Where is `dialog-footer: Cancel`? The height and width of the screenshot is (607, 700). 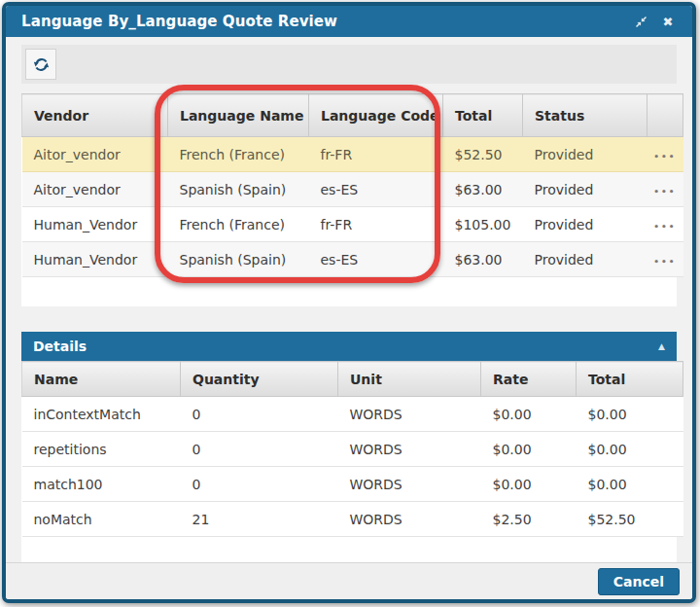 dialog-footer: Cancel is located at coordinates (349, 581).